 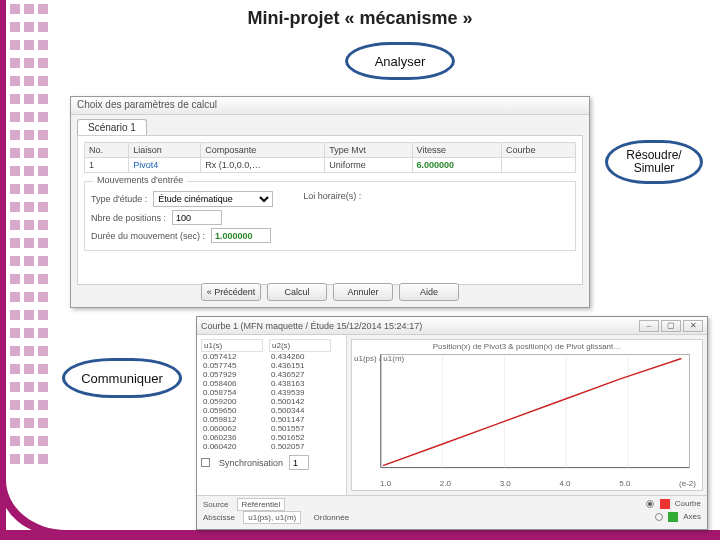 What do you see at coordinates (107, 166) in the screenshot?
I see `cell-no: 1` at bounding box center [107, 166].